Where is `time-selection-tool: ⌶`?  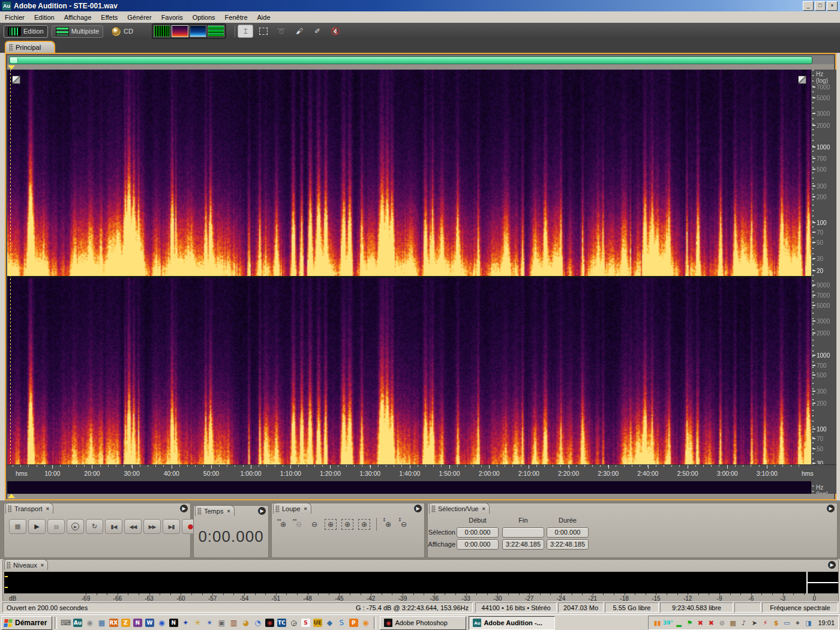 time-selection-tool: ⌶ is located at coordinates (245, 31).